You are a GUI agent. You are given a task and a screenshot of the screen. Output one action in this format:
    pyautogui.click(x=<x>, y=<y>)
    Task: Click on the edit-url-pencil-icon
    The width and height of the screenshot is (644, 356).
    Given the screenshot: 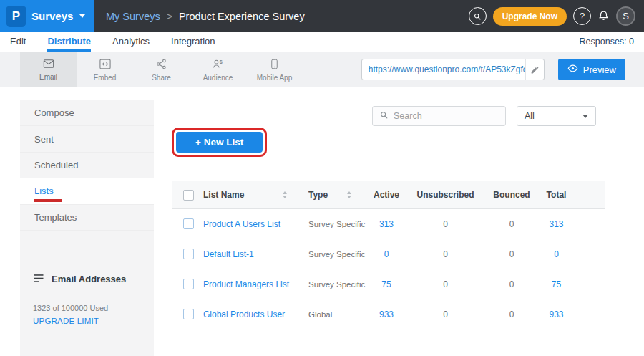 What is the action you would take?
    pyautogui.click(x=535, y=69)
    